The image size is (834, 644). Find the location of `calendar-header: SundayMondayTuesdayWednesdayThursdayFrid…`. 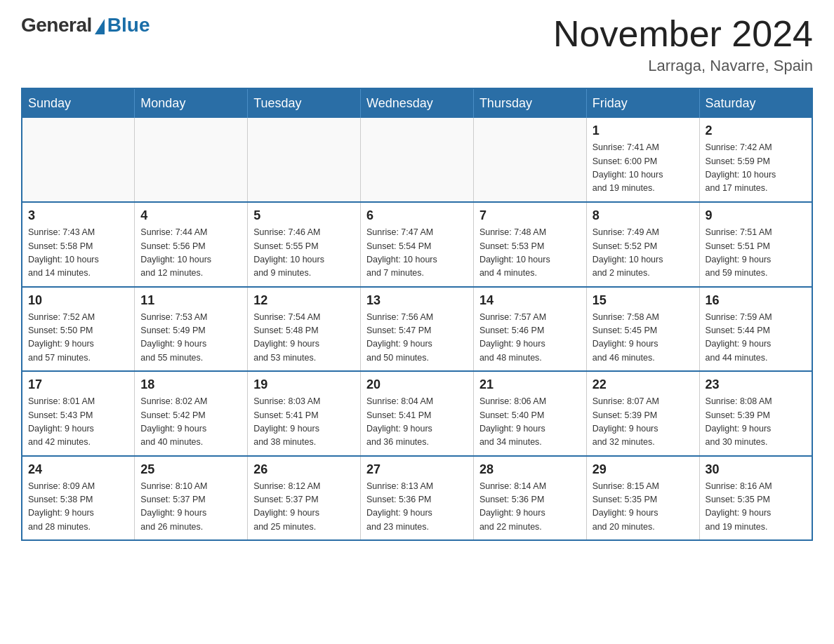

calendar-header: SundayMondayTuesdayWednesdayThursdayFrid… is located at coordinates (417, 103).